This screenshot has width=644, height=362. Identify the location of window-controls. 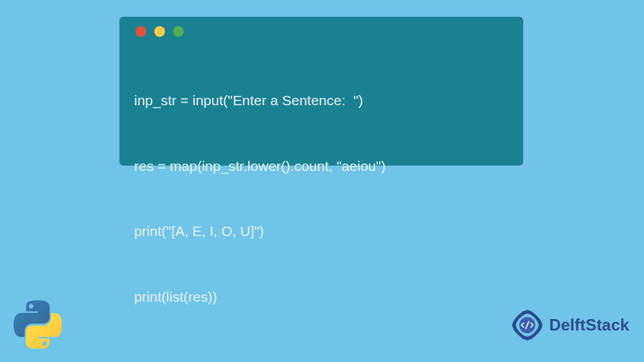
(322, 32).